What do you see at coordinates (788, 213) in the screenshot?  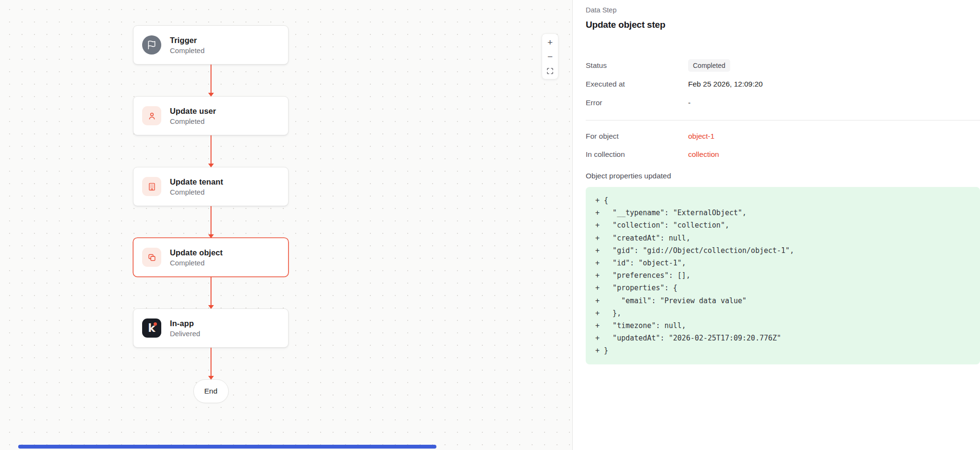 I see `diff-line: + "__typename": "ExternalObject",` at bounding box center [788, 213].